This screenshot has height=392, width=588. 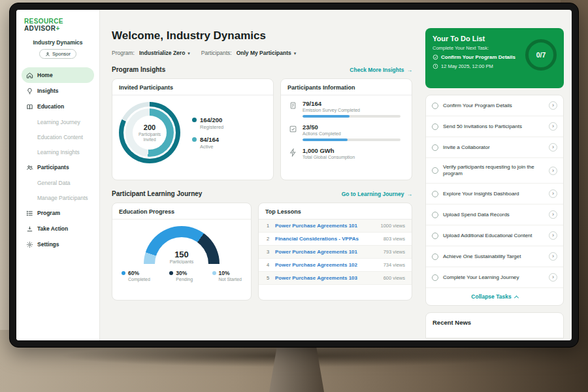 What do you see at coordinates (182, 212) in the screenshot?
I see `card-title: Education Progress` at bounding box center [182, 212].